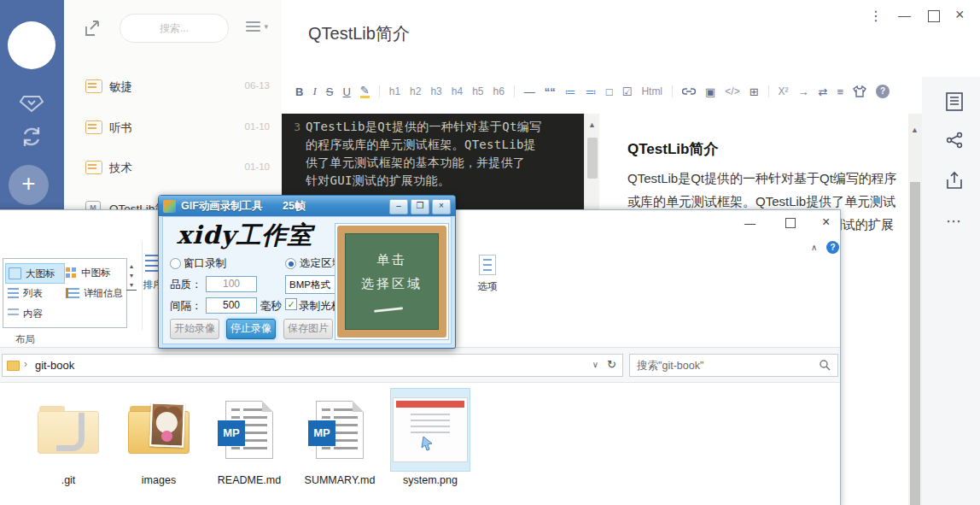 This screenshot has width=980, height=505. Describe the element at coordinates (550, 92) in the screenshot. I see `blockquote-icon: ““` at that location.